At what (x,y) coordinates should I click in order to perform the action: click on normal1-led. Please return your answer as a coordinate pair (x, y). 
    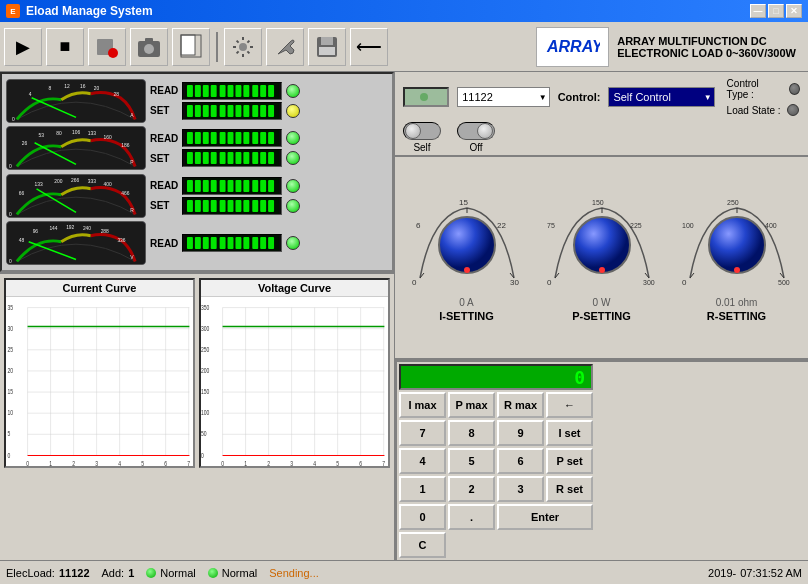
    Looking at the image, I should click on (151, 573).